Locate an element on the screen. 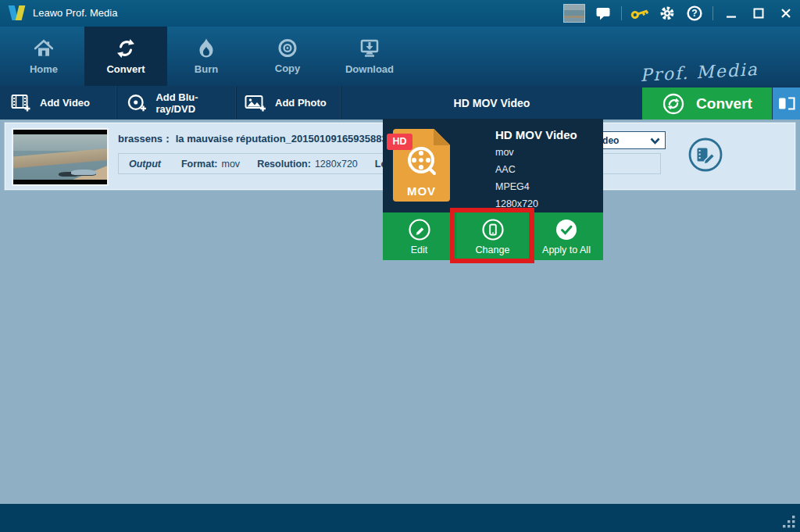 This screenshot has width=800, height=532. register-key-icon is located at coordinates (640, 13).